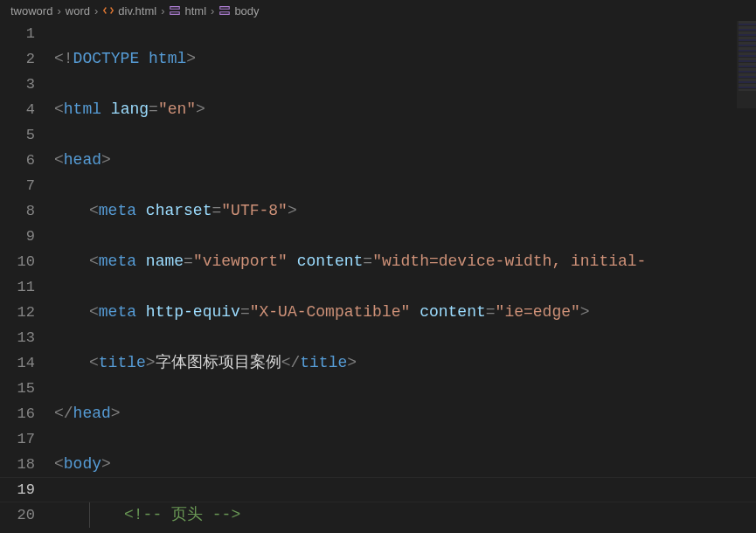  I want to click on line-number: 4, so click(17, 110).